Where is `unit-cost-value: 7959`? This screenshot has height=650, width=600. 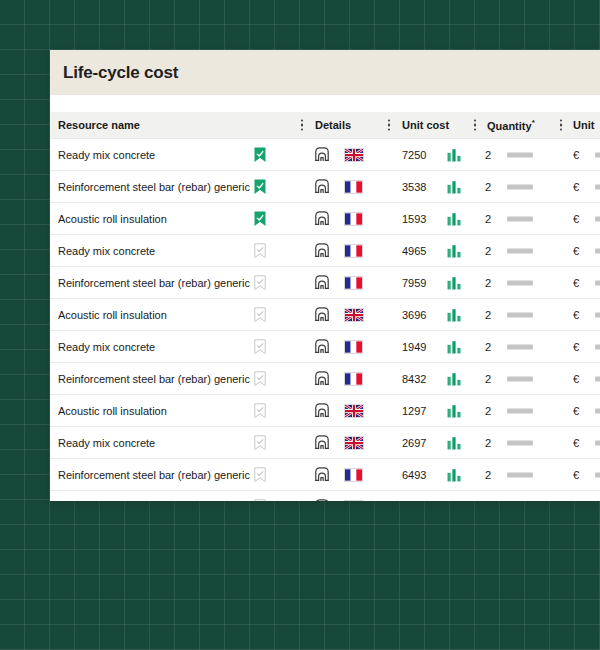 unit-cost-value: 7959 is located at coordinates (414, 283).